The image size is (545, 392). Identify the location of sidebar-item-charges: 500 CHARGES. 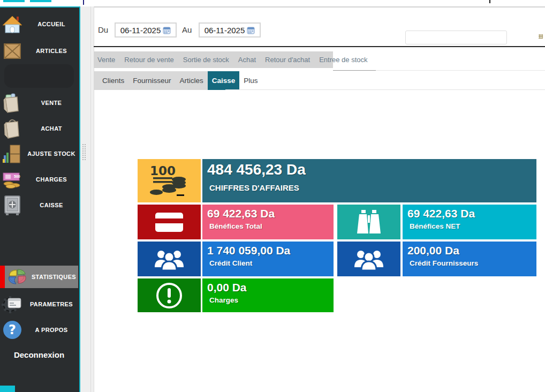
(39, 179).